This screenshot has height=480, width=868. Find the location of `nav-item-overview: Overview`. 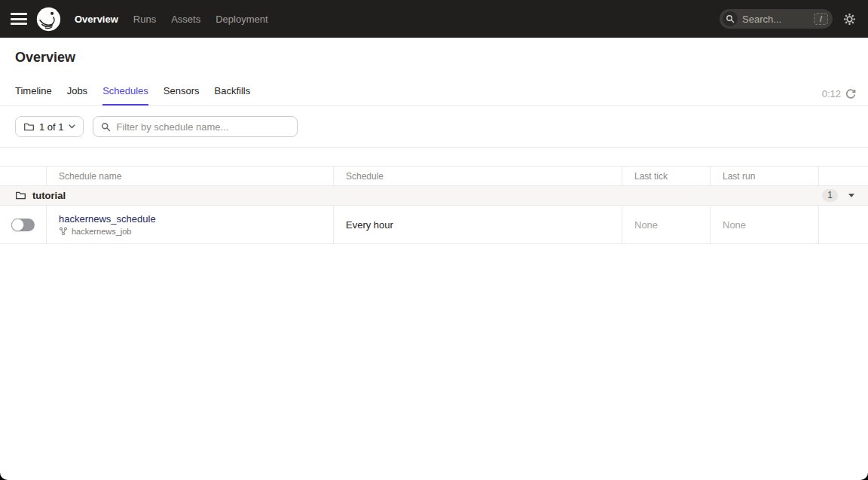

nav-item-overview: Overview is located at coordinates (96, 20).